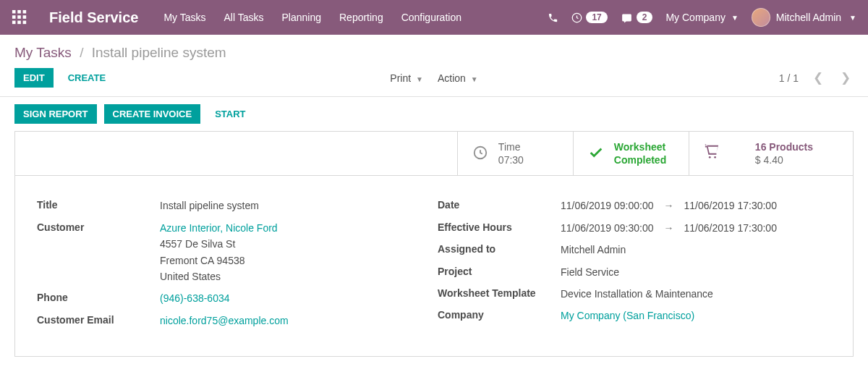 This screenshot has height=385, width=868. Describe the element at coordinates (637, 17) in the screenshot. I see `messages-icon: 2` at that location.